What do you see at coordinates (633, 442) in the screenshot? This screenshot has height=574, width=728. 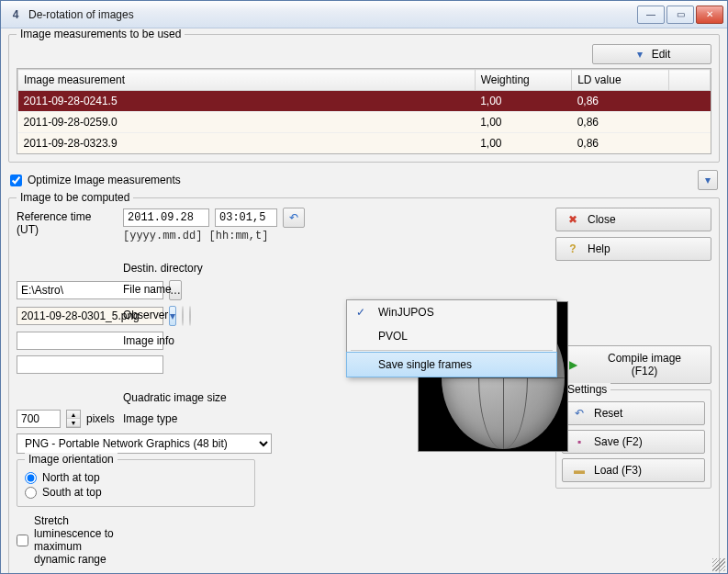 I see `save-button: ▪ Save (F2)` at bounding box center [633, 442].